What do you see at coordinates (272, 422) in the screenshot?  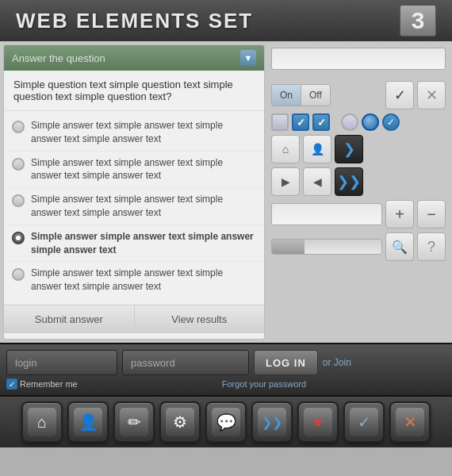 I see `chevron-down-icon: ❯❯` at bounding box center [272, 422].